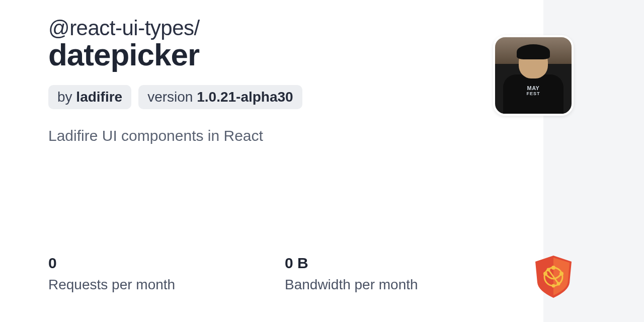 The image size is (644, 322). What do you see at coordinates (403, 285) in the screenshot?
I see `bandwidth-label: Bandwidth per month` at bounding box center [403, 285].